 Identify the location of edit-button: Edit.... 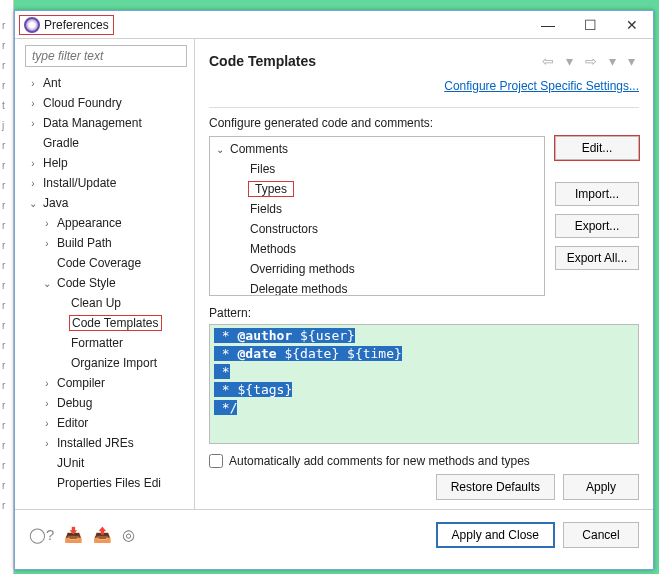
(597, 148).